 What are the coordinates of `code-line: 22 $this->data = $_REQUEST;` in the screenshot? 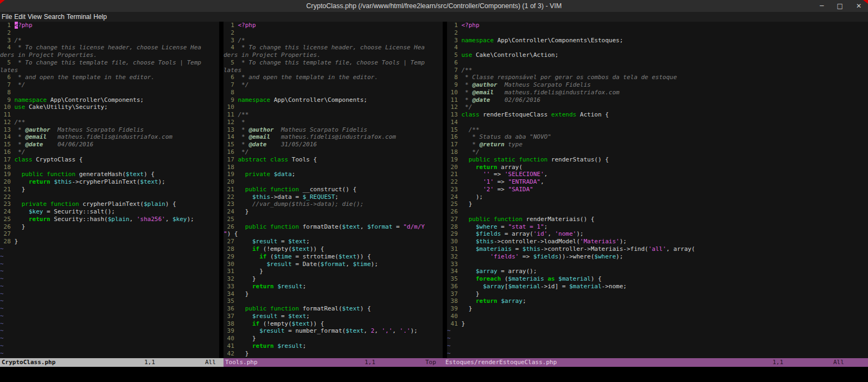 It's located at (333, 197).